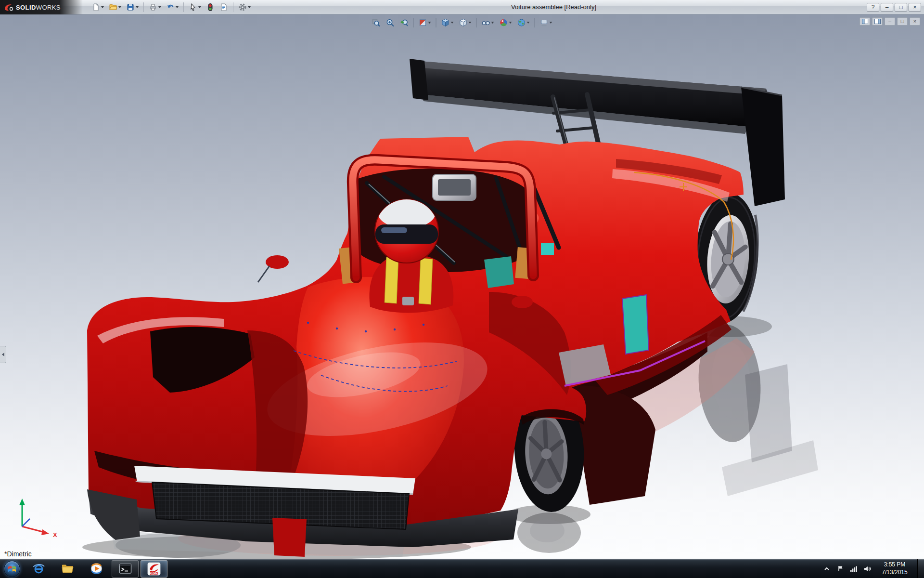  What do you see at coordinates (155, 7) in the screenshot?
I see `print-button` at bounding box center [155, 7].